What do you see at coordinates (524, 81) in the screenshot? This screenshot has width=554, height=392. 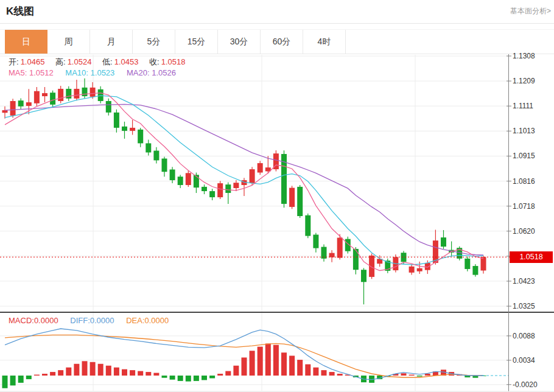 I see `svg-text: 1.1209` at bounding box center [524, 81].